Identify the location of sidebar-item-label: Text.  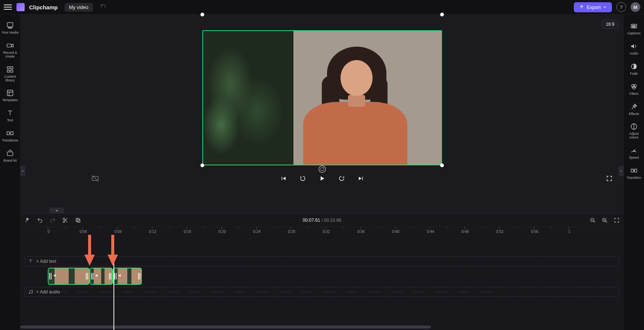
(10, 121).